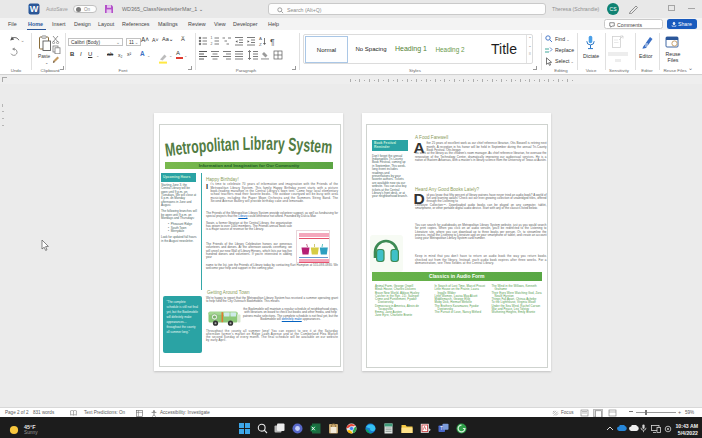 The height and width of the screenshot is (438, 702). I want to click on svg-text: A, so click(260, 38).